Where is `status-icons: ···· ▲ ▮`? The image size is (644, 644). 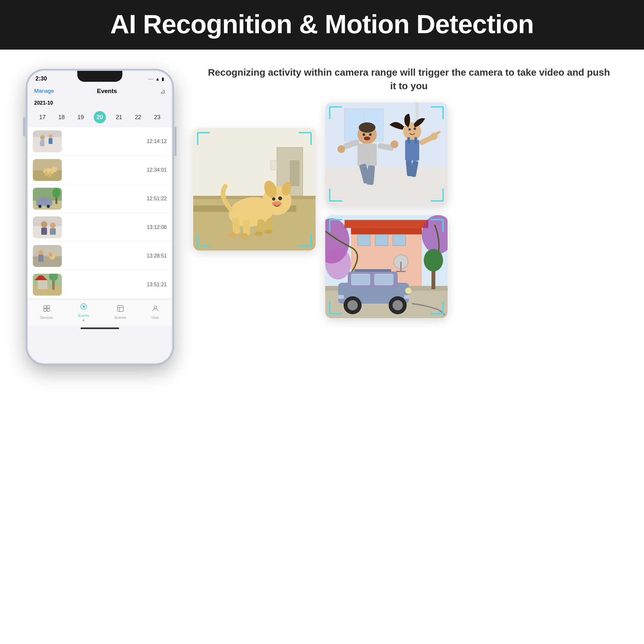
status-icons: ···· ▲ ▮ is located at coordinates (156, 79).